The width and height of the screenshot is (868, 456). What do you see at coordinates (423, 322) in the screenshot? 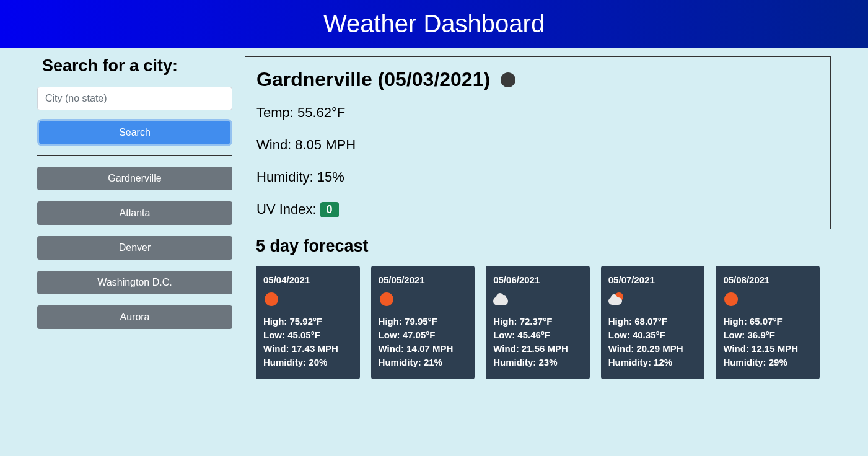
I see `forecast-card: 05/05/2021 High: 79.95°F Low: 47.05°F Wi…` at bounding box center [423, 322].